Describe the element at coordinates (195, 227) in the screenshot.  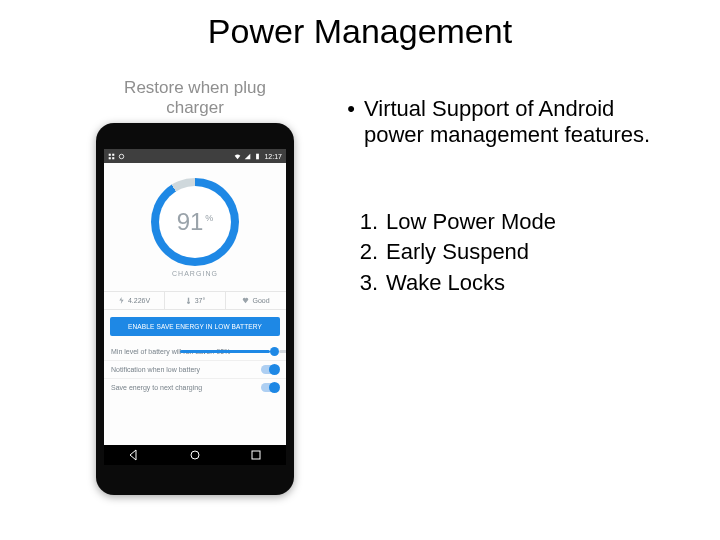
I see `gauge-area: 91% CHARGING` at that location.